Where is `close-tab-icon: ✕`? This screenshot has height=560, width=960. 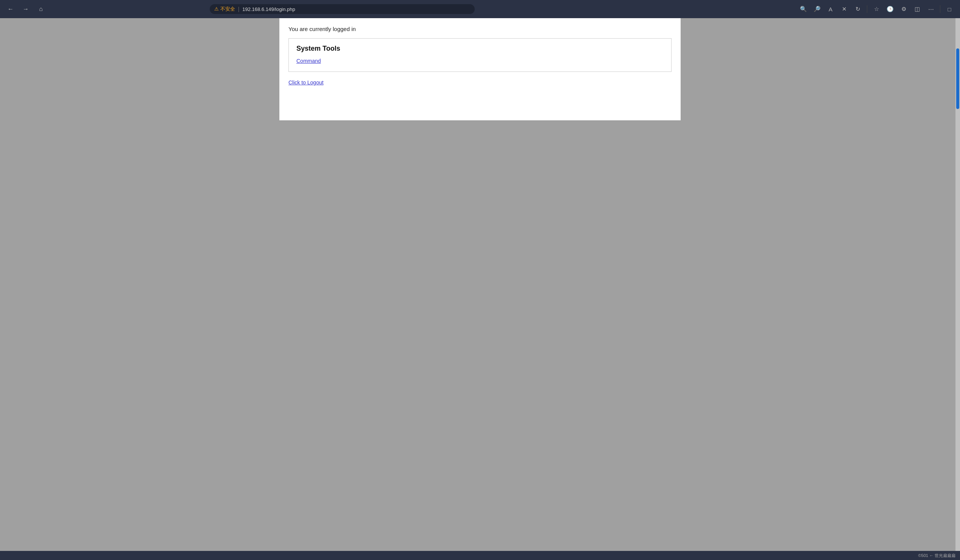 close-tab-icon: ✕ is located at coordinates (844, 9).